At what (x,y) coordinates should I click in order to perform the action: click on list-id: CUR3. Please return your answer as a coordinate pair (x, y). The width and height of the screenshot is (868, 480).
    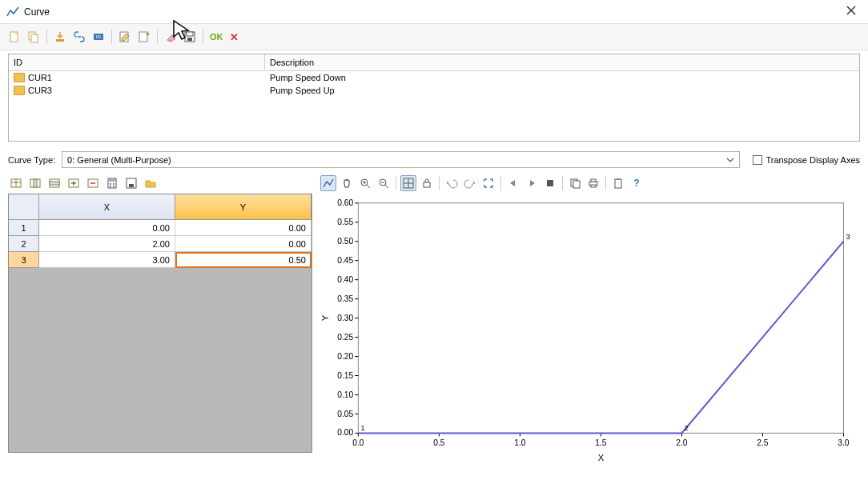
    Looking at the image, I should click on (40, 90).